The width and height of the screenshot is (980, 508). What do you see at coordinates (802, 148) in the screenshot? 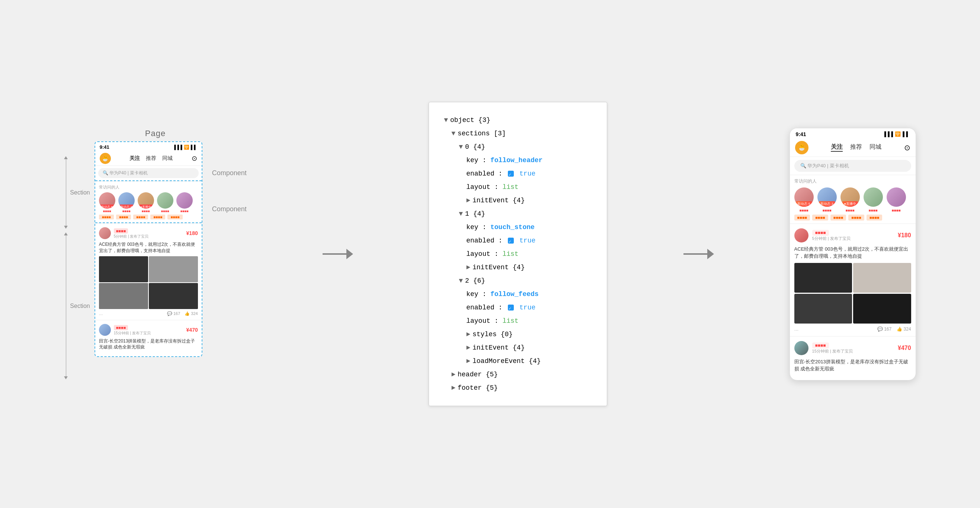
I see `right-nav-avatar: 🐣` at bounding box center [802, 148].